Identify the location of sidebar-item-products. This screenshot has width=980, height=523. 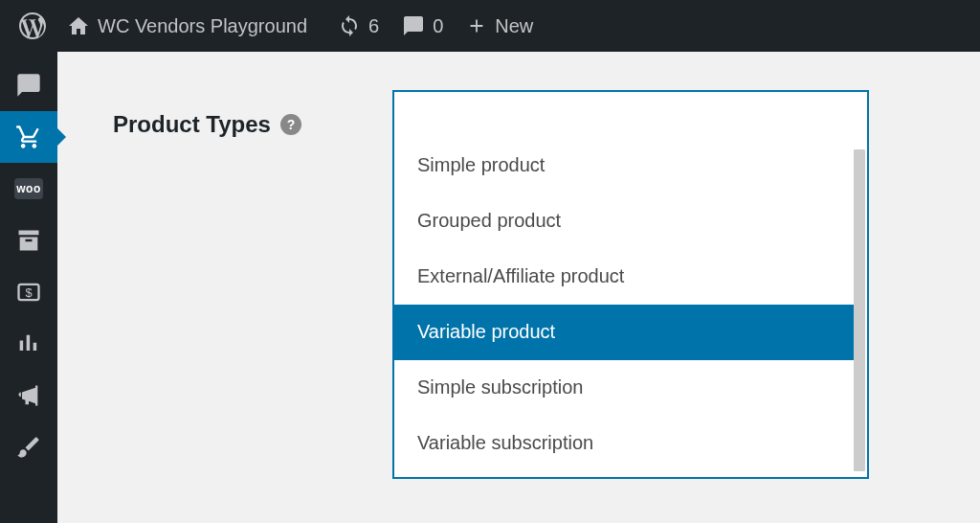
(29, 137).